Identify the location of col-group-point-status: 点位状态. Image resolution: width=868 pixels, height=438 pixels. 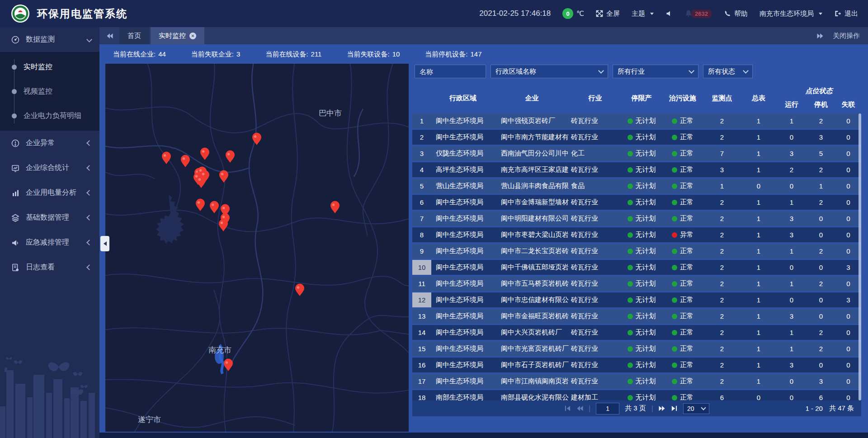
(819, 91).